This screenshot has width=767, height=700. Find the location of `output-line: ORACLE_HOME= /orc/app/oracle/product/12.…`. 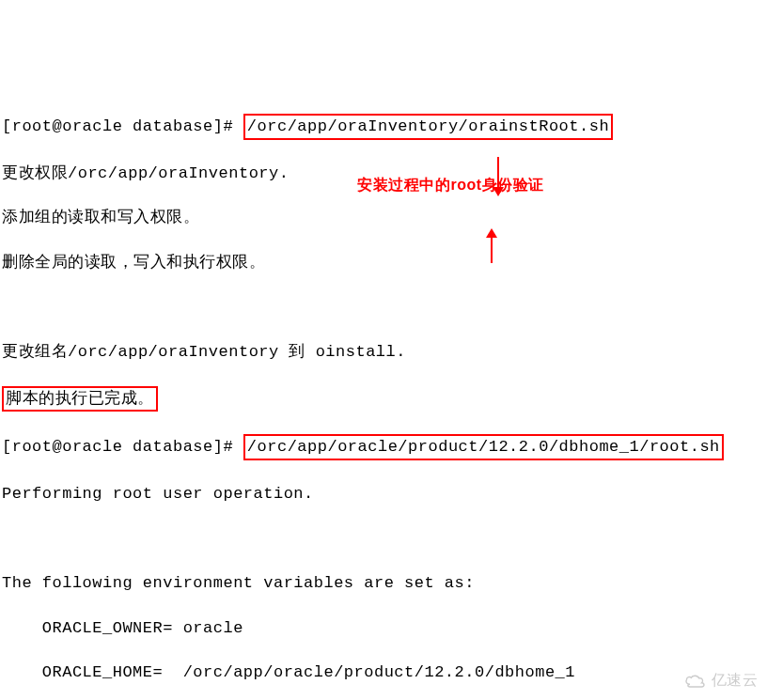

output-line: ORACLE_HOME= /orc/app/oracle/product/12.… is located at coordinates (384, 673).